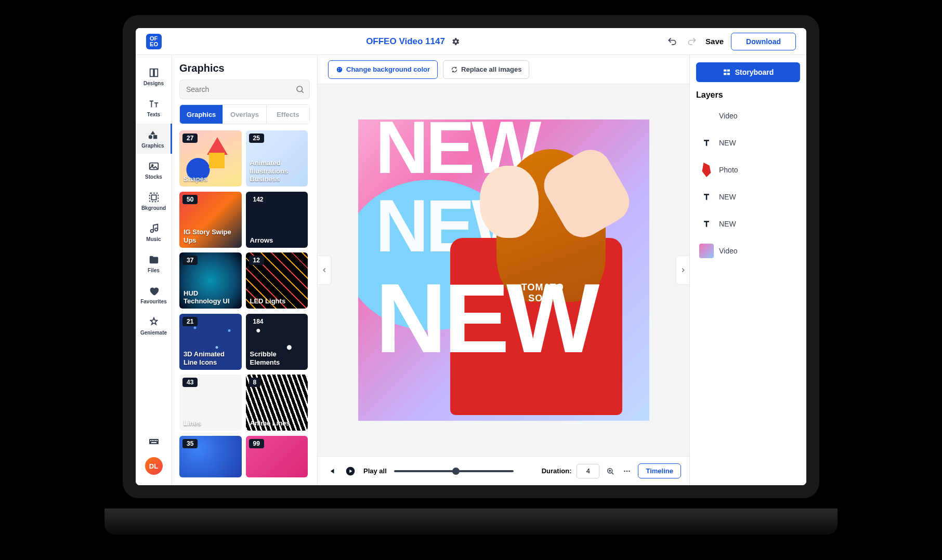  I want to click on tab-overlays: Overlays, so click(244, 114).